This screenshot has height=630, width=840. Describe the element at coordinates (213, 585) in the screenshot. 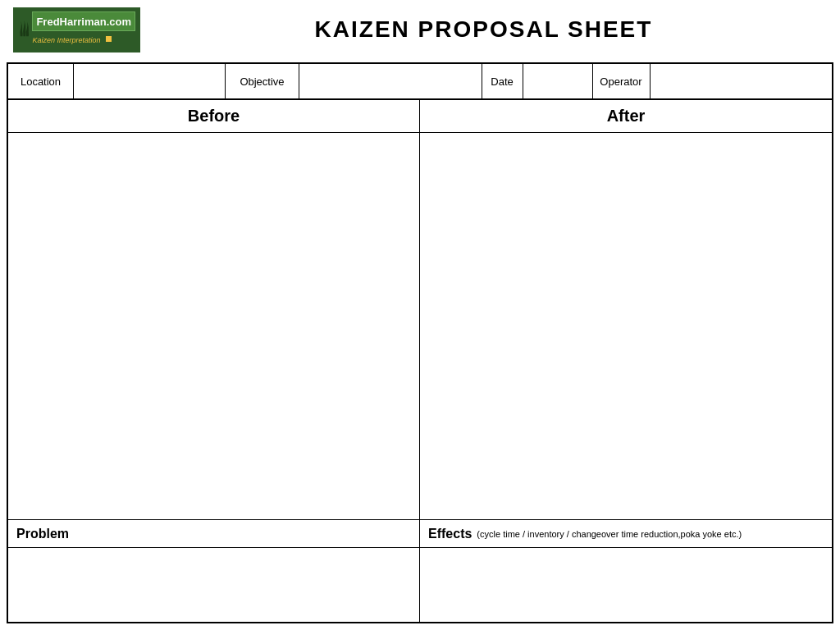

I see `problem-textarea` at that location.